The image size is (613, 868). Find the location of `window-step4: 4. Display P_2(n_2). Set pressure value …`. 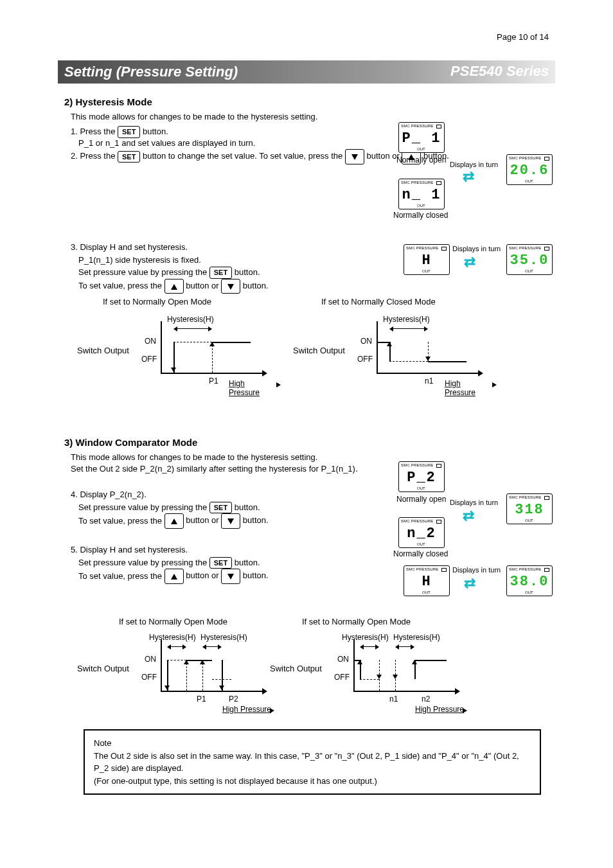

window-step4: 4. Display P_2(n_2). Set pressure value … is located at coordinates (238, 509).